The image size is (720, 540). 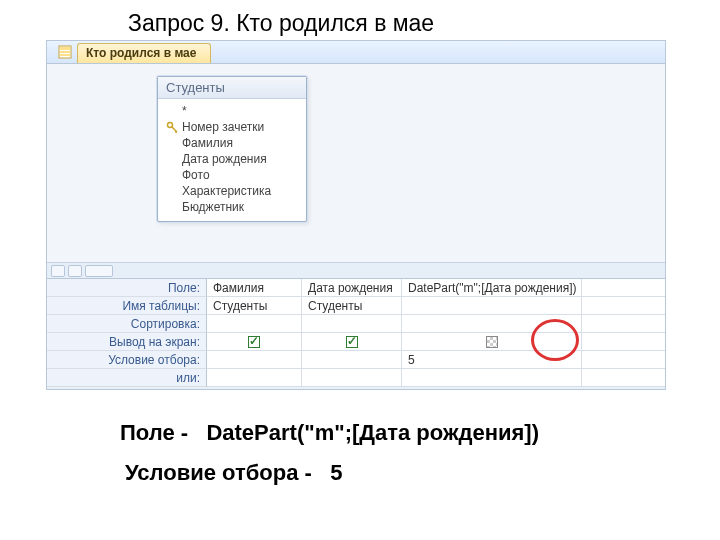 What do you see at coordinates (234, 473) in the screenshot?
I see `caption-criteria: Условие отбора - 5` at bounding box center [234, 473].